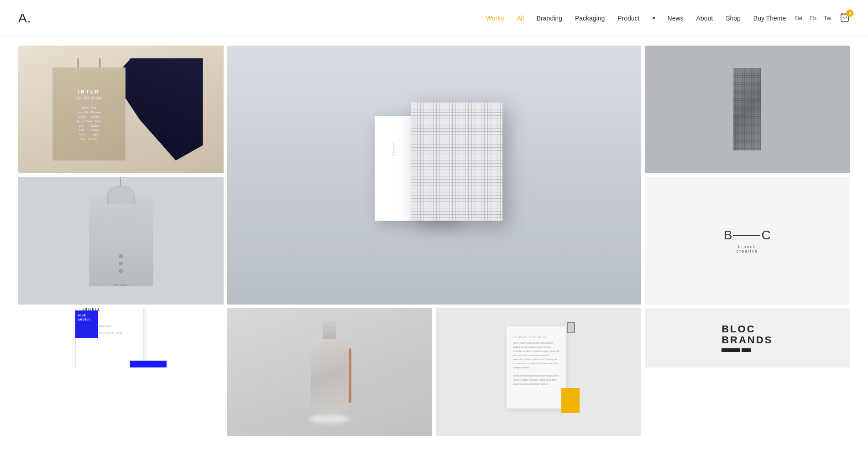  Describe the element at coordinates (329, 376) in the screenshot. I see `bottle-body` at that location.